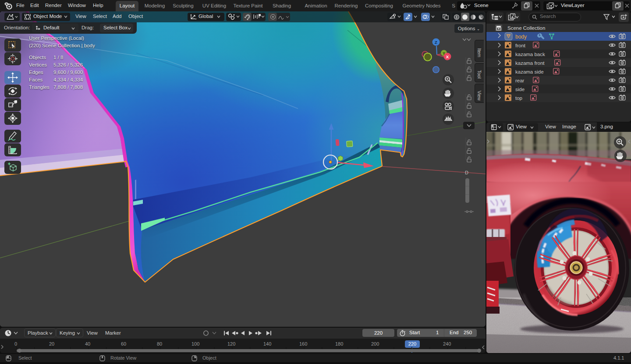 This screenshot has width=631, height=364. I want to click on svg-text: X, so click(448, 57).